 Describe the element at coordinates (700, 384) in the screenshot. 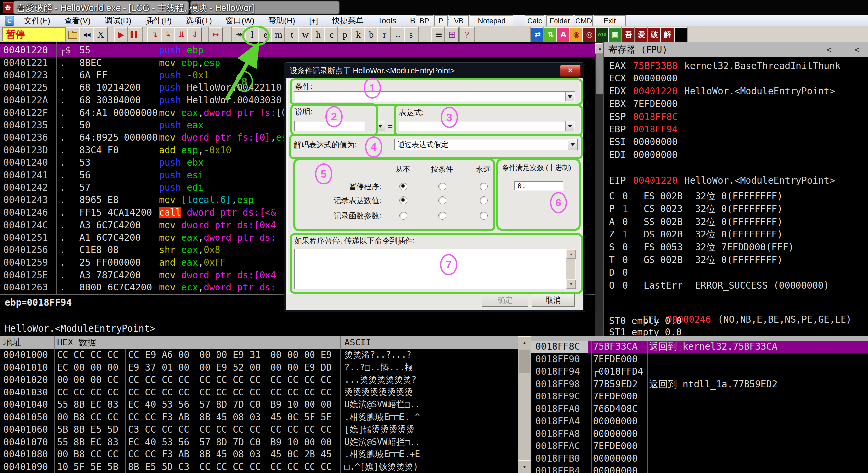

I see `stack-row: 0018FF9877B59ED2返回到 ntdll_1a.77B59ED2` at that location.